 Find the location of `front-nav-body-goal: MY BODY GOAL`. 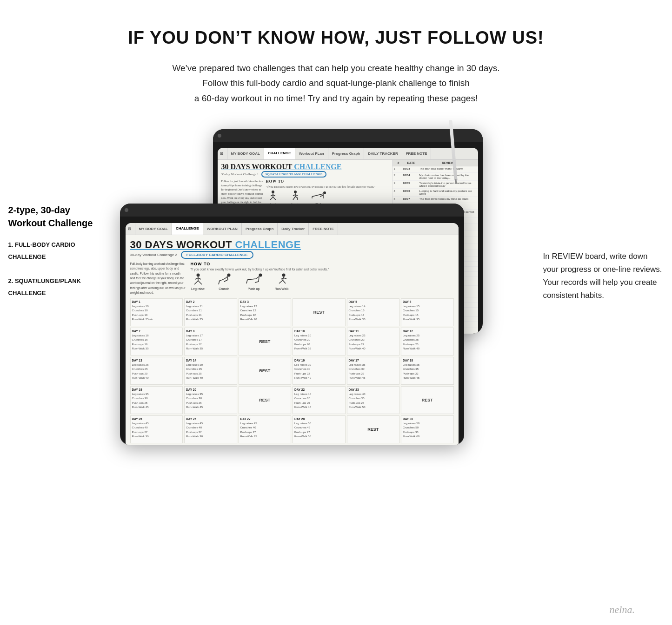

front-nav-body-goal: MY BODY GOAL is located at coordinates (153, 229).